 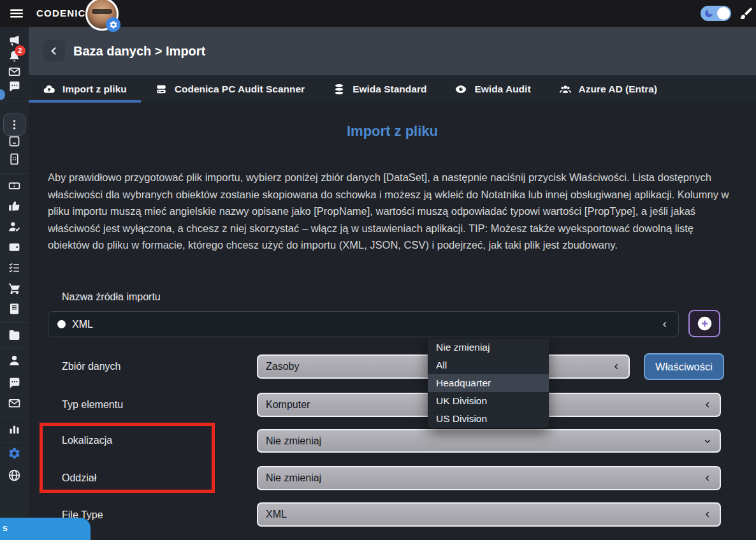 What do you see at coordinates (92, 367) in the screenshot?
I see `dataset-label: Zbiór danych` at bounding box center [92, 367].